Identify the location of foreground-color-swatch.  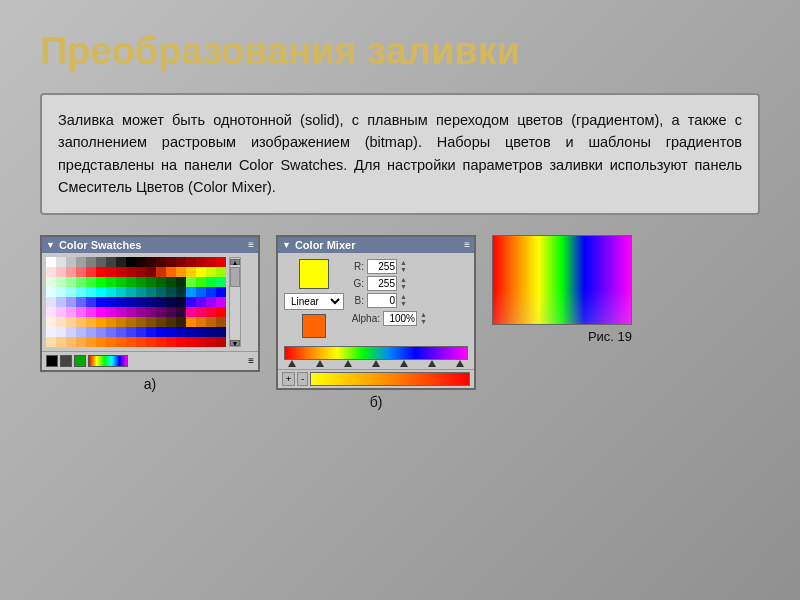
(314, 274).